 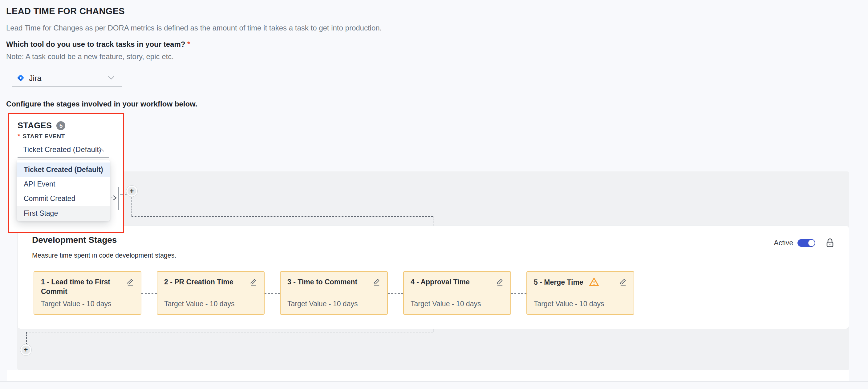 What do you see at coordinates (65, 11) in the screenshot?
I see `page-title: LEAD TIME FOR CHANGES` at bounding box center [65, 11].